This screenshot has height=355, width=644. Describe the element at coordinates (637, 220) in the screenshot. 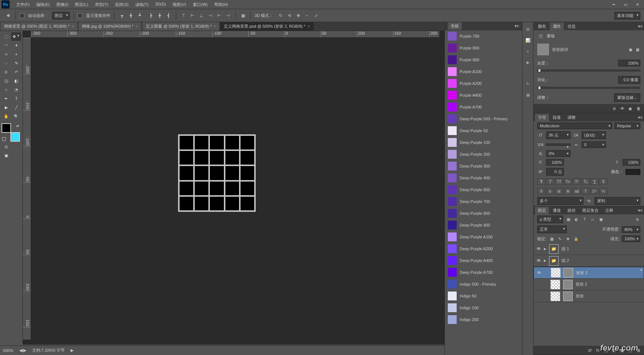

I see `filter-toggle-icon: ⊘` at that location.